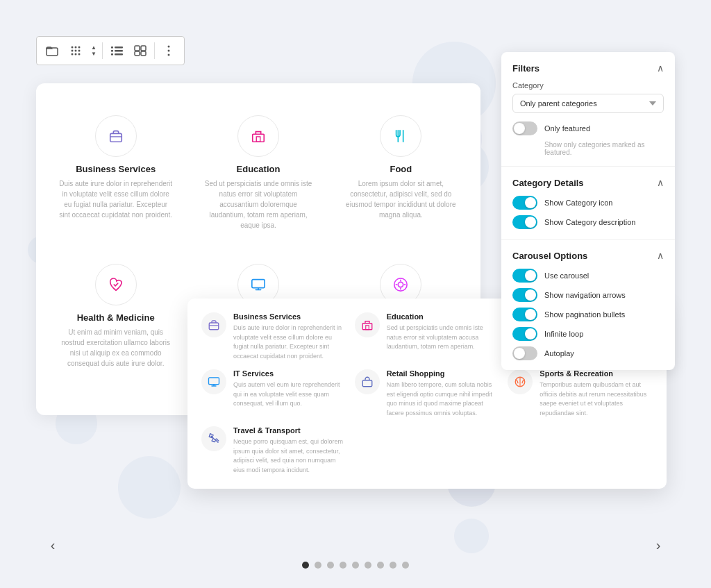 The image size is (711, 588). What do you see at coordinates (596, 394) in the screenshot?
I see `list-text-sports: Sports & Recreation Temporibus autem qui…` at bounding box center [596, 394].